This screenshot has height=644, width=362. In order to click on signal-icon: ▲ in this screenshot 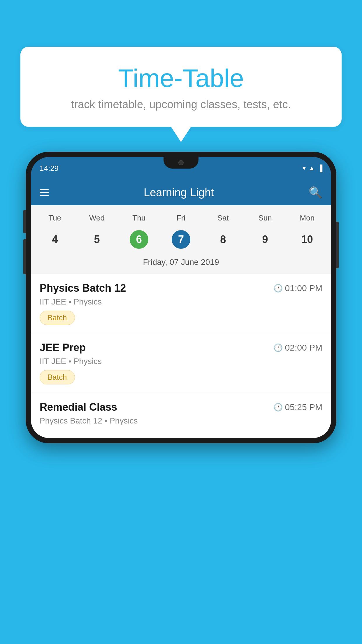, I will do `click(312, 168)`.